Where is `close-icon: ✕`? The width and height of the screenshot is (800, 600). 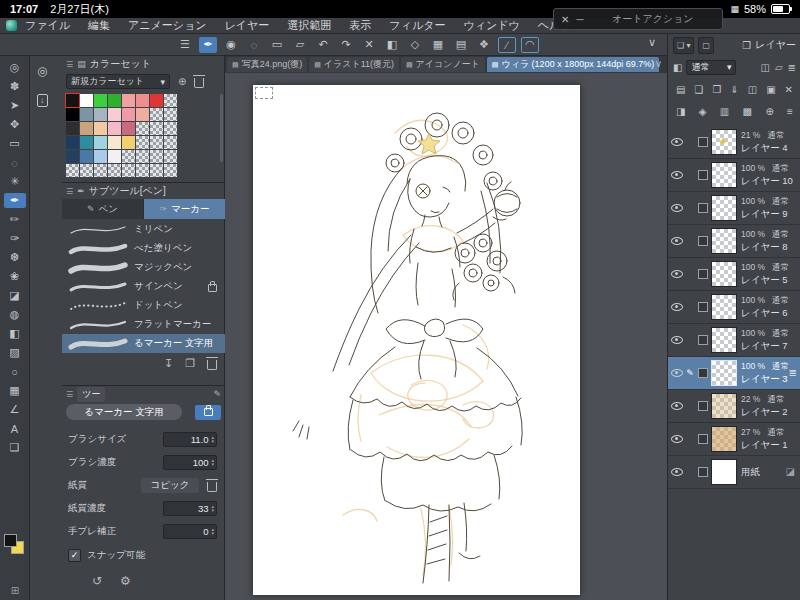 close-icon: ✕ is located at coordinates (565, 20).